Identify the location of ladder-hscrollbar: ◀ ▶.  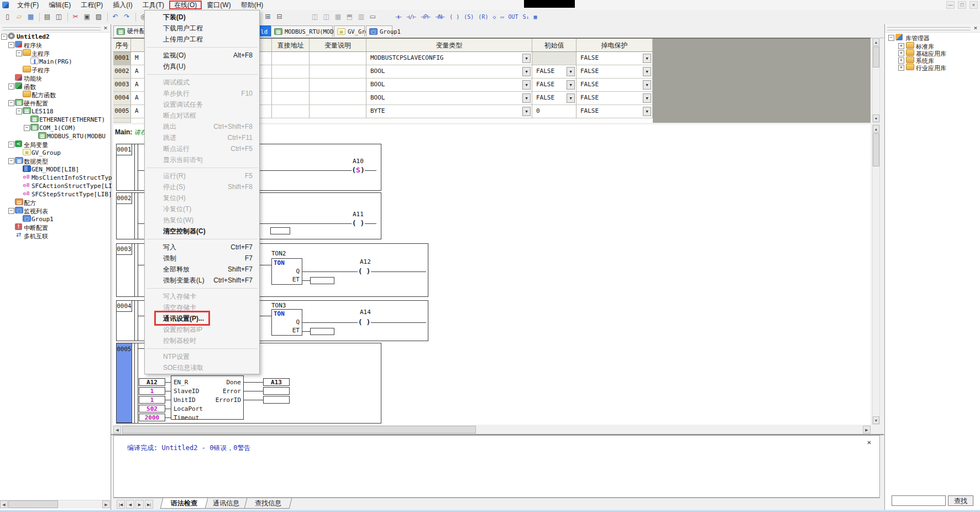
(492, 430).